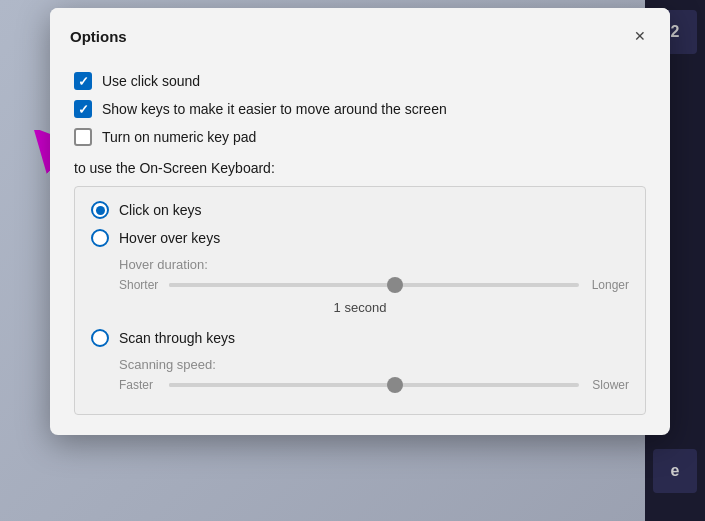 This screenshot has height=521, width=705. What do you see at coordinates (360, 308) in the screenshot?
I see `one-second-label: 1 second` at bounding box center [360, 308].